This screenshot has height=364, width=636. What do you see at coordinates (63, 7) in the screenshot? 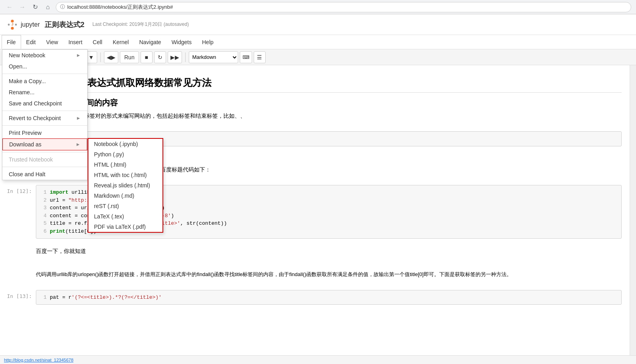
I see `lock-icon: ⓘ` at bounding box center [63, 7].